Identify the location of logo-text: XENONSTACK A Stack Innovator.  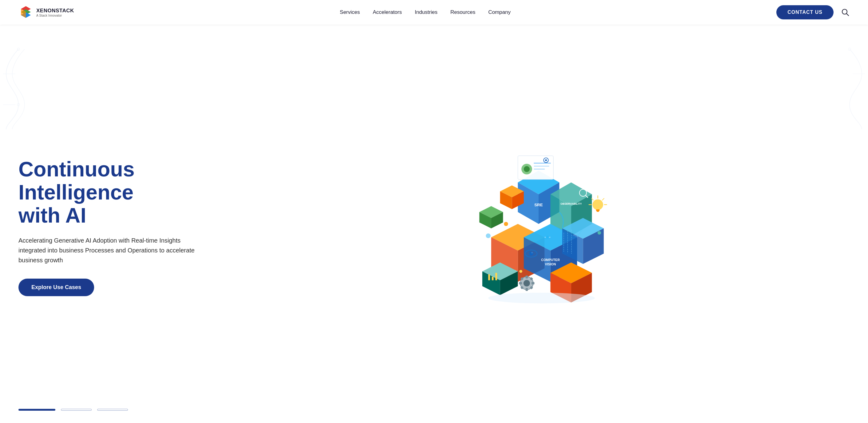
(55, 12).